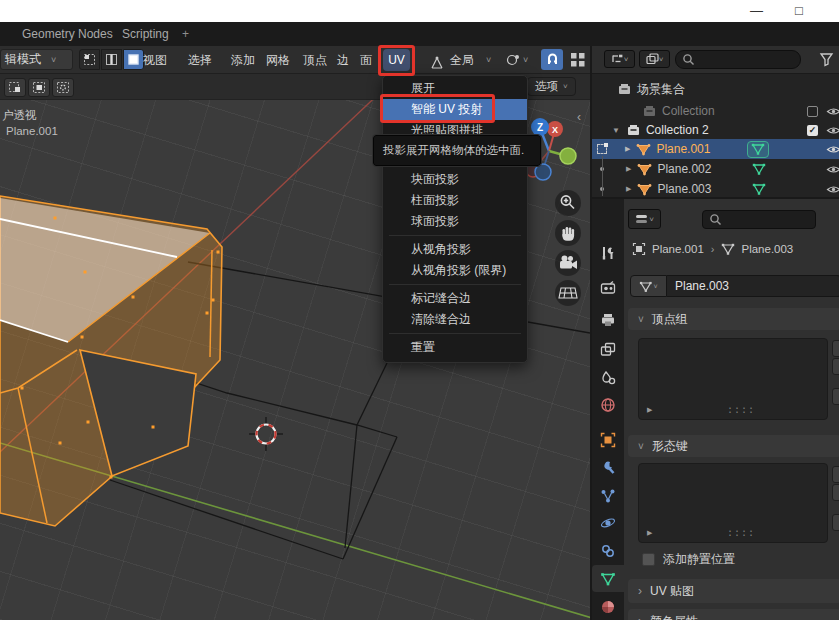 The image size is (839, 620). I want to click on mode-dropdown: 辑模式 ˅, so click(36, 60).